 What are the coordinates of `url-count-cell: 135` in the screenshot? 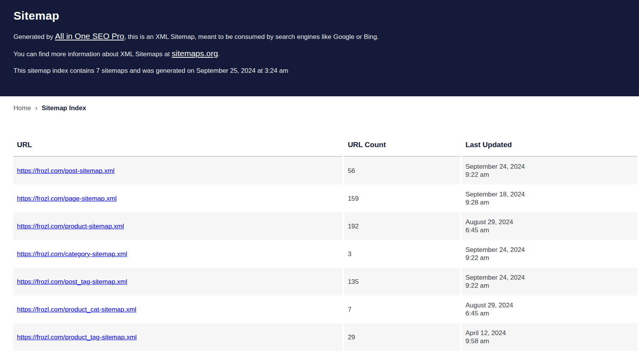 It's located at (402, 282).